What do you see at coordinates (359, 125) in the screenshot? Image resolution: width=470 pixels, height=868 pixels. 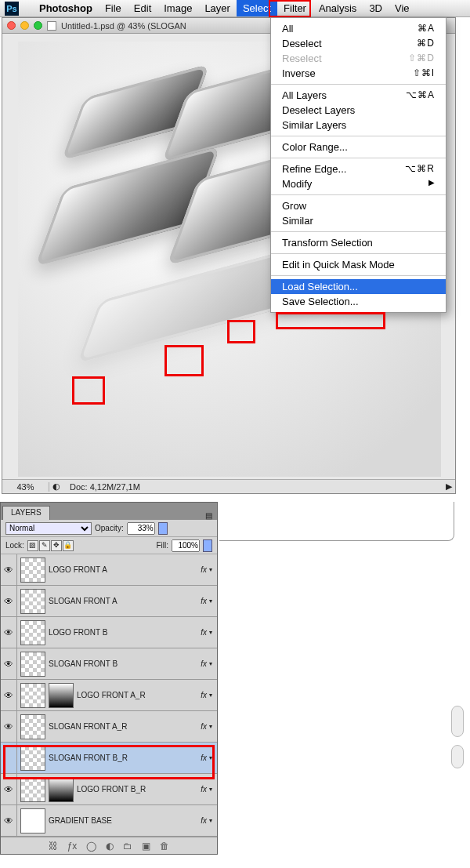 I see `menu-item-similar-layers: Similar Layers` at bounding box center [359, 125].